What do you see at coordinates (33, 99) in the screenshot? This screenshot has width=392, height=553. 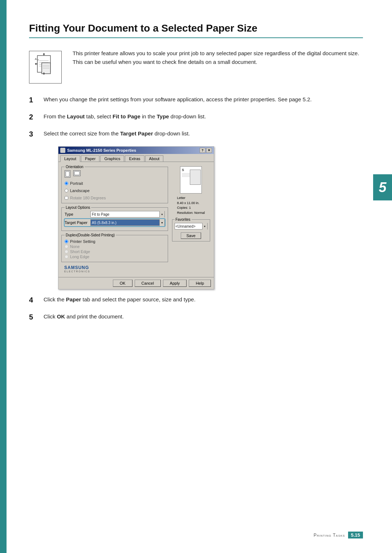 I see `step-1-number: 1` at bounding box center [33, 99].